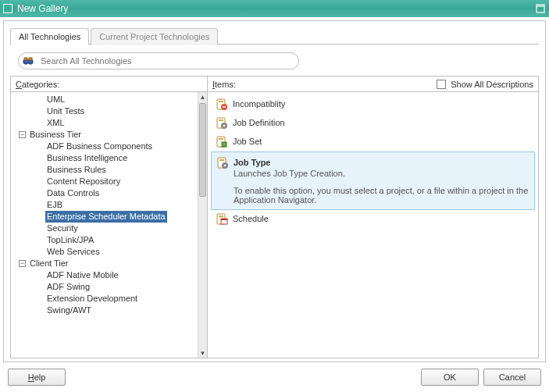  Describe the element at coordinates (223, 163) in the screenshot. I see `jobtype-icon` at that location.